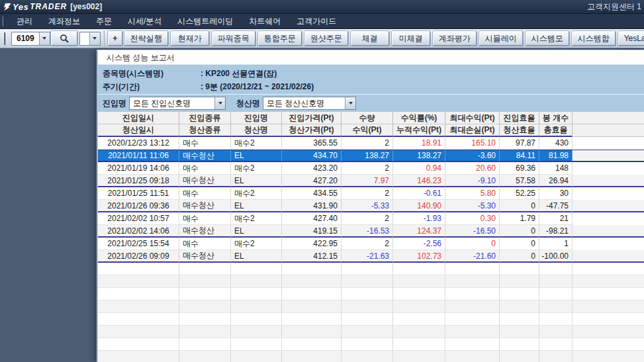  I want to click on trade-cell: 5.80, so click(473, 193).